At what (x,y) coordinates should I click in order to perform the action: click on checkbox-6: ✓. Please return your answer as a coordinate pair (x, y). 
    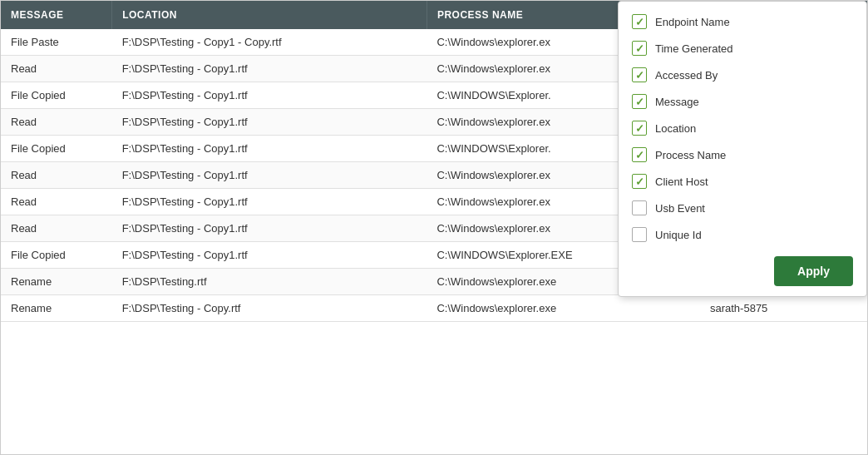
    Looking at the image, I should click on (639, 181).